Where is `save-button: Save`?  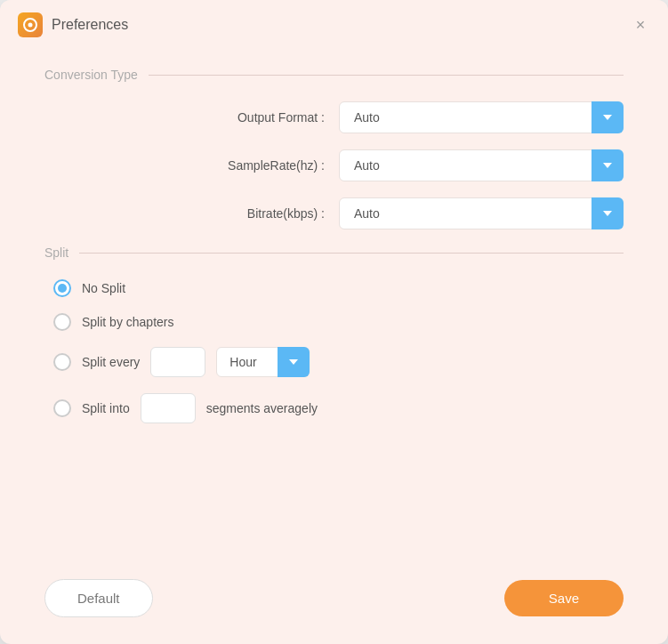
save-button: Save is located at coordinates (564, 598).